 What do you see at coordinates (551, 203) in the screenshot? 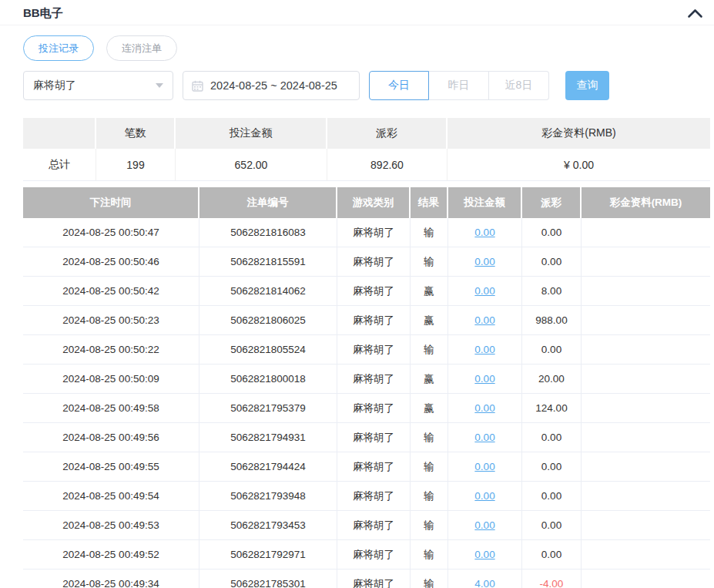
I see `header-payout: 派彩` at bounding box center [551, 203].